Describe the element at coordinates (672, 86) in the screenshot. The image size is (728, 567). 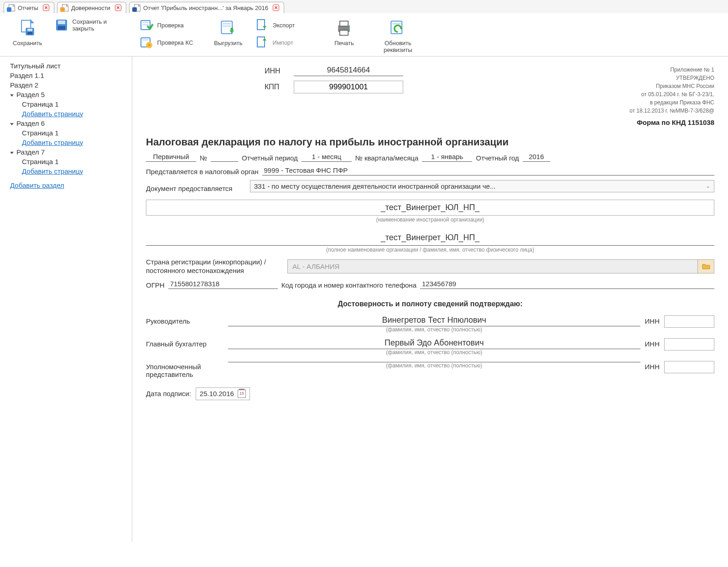
I see `approval-line: Приказом МНС России` at that location.